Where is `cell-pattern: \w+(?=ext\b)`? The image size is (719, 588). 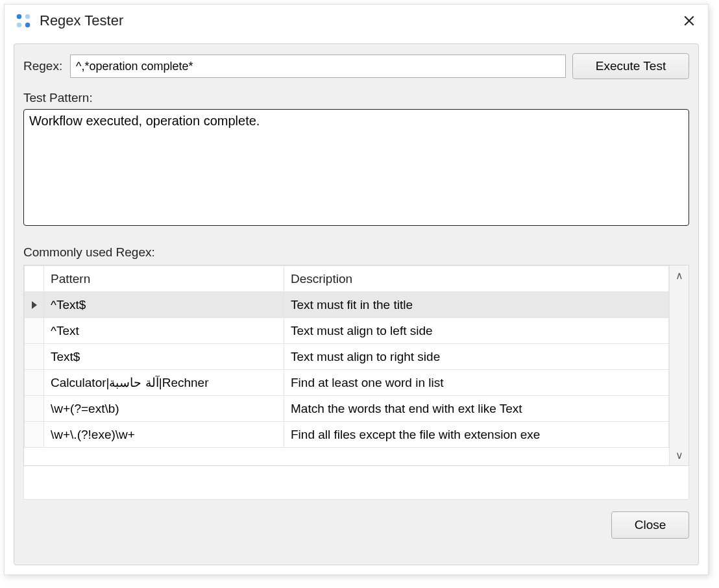 cell-pattern: \w+(?=ext\b) is located at coordinates (164, 409).